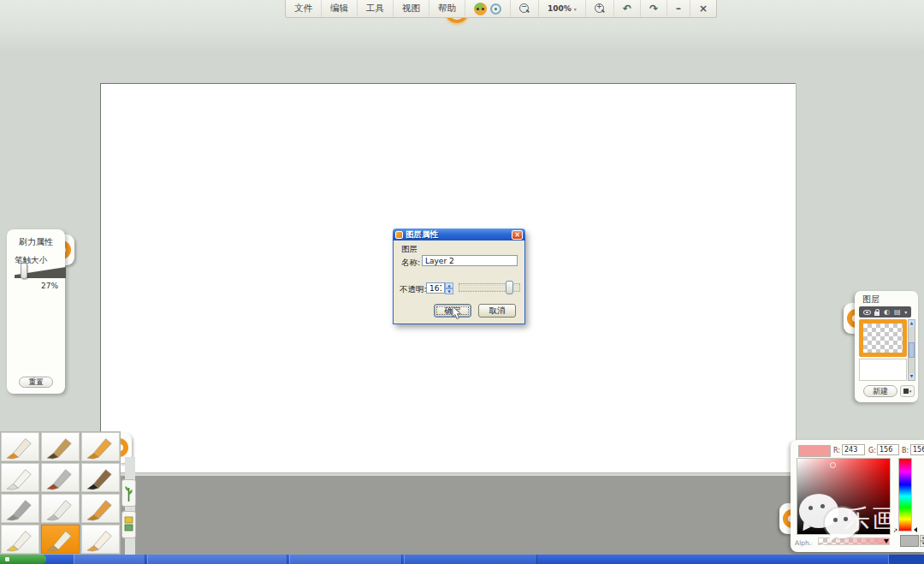 This screenshot has width=924, height=564. I want to click on undo-button: ↶, so click(628, 9).